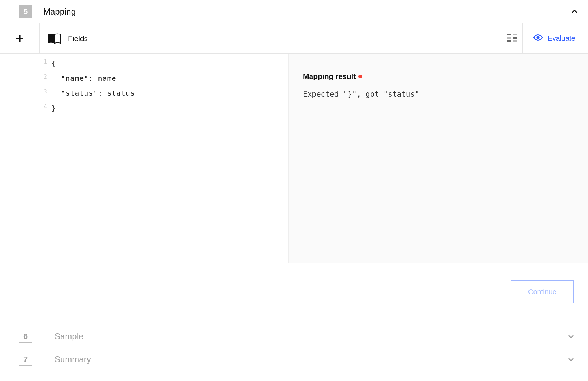 The height and width of the screenshot is (381, 588). Describe the element at coordinates (294, 39) in the screenshot. I see `mapping-toolbar: Fields Evaluate` at that location.